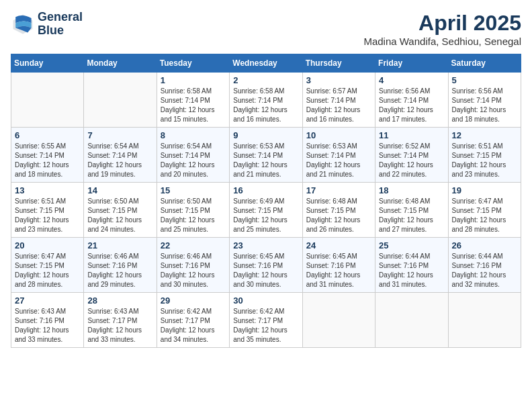  Describe the element at coordinates (48, 320) in the screenshot. I see `calendar-cell: 27Sunrise: 6:43 AMSunset: 7:16 PMDayligh…` at that location.